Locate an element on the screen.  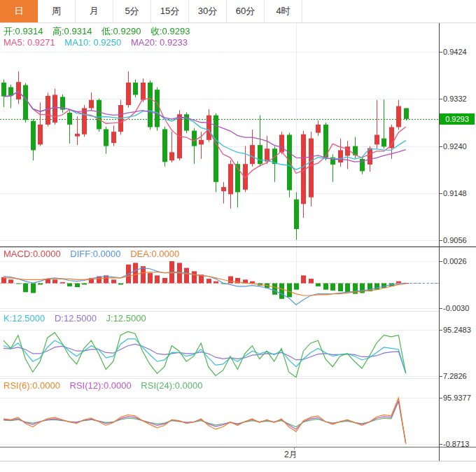
macd-readout: MACD:0.0000 DIFF:0.0000 DEA:0.0000 is located at coordinates (95, 254).